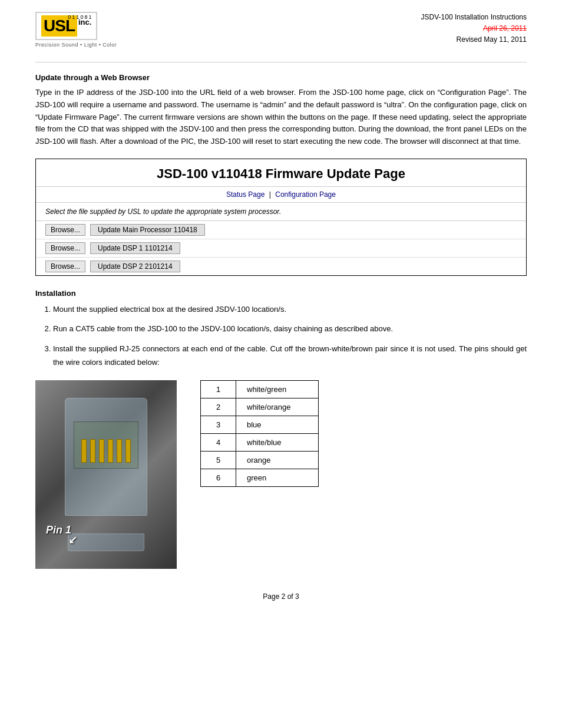 The height and width of the screenshot is (728, 562). Describe the element at coordinates (281, 266) in the screenshot. I see `firmware-row-3: Browse... Update DSP 2 2101214` at that location.